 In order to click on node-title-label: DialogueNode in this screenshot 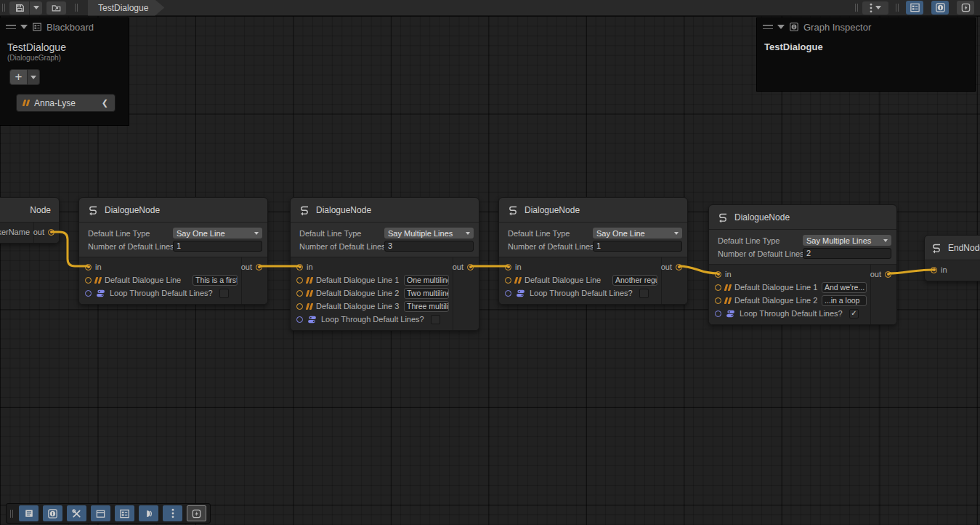, I will do `click(552, 210)`.